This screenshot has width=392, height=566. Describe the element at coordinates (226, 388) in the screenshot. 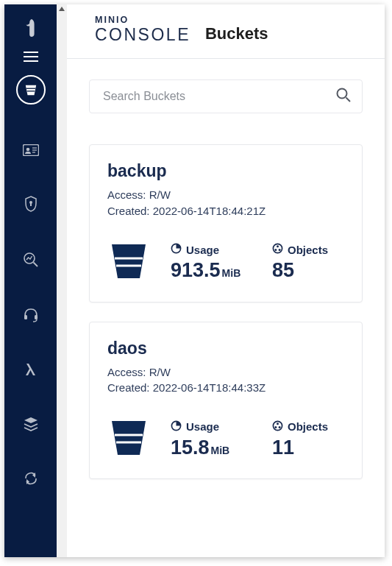

I see `bucket-created: Created: 2022-06-14T18:44:33Z` at that location.